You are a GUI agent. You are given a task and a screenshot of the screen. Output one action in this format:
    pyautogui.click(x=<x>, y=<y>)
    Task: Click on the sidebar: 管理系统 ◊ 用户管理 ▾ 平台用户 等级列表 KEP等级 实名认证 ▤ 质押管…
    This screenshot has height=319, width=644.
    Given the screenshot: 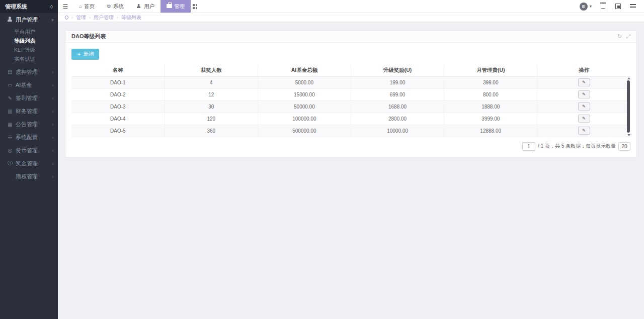 What is the action you would take?
    pyautogui.click(x=29, y=160)
    